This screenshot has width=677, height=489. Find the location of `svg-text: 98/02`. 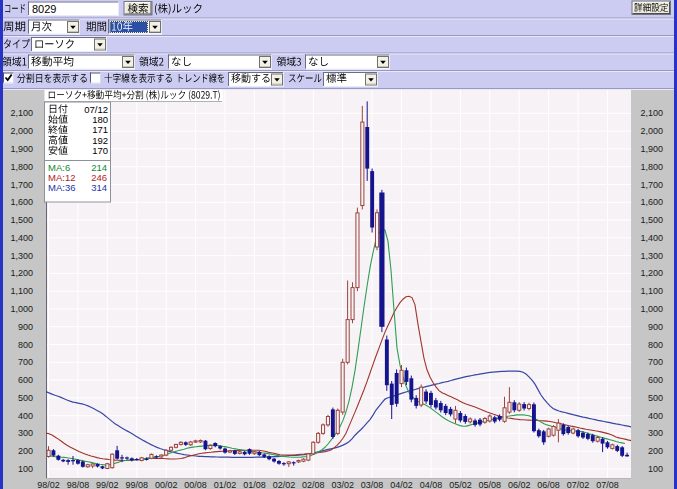

svg-text: 98/02 is located at coordinates (48, 484).